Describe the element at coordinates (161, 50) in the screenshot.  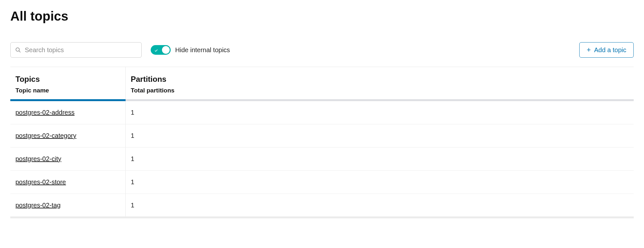
I see `hide-internal-toggle` at that location.